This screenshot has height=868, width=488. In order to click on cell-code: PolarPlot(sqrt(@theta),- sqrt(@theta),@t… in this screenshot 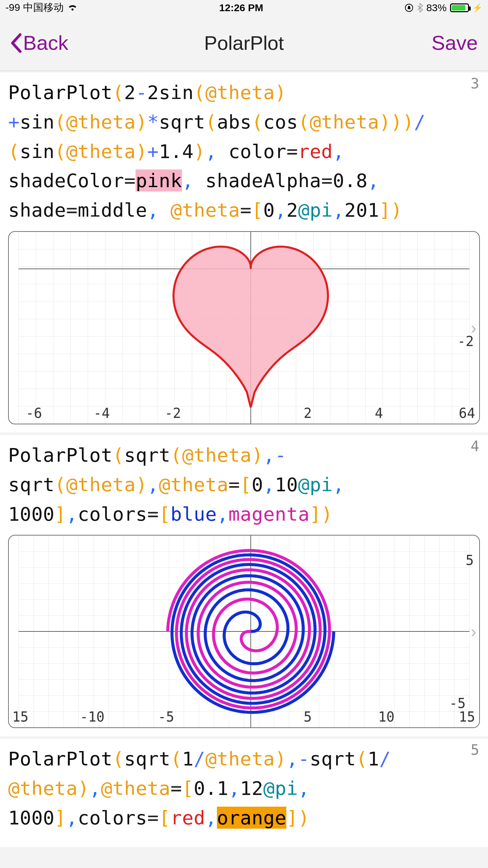, I will do `click(244, 485)`.